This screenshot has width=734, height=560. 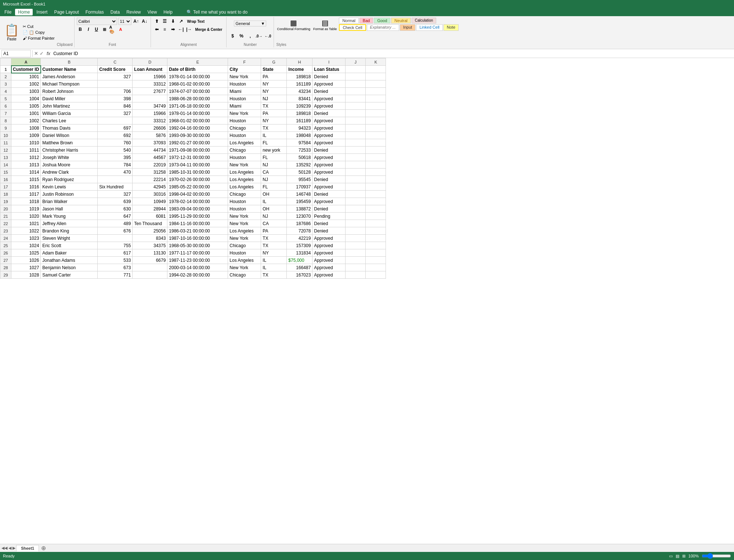 I want to click on cell-j10, so click(x=355, y=136).